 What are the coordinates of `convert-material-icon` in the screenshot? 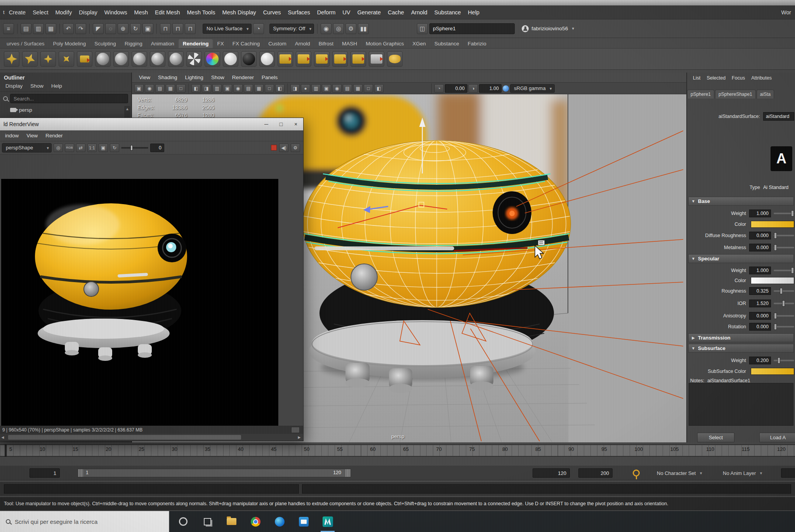 It's located at (377, 59).